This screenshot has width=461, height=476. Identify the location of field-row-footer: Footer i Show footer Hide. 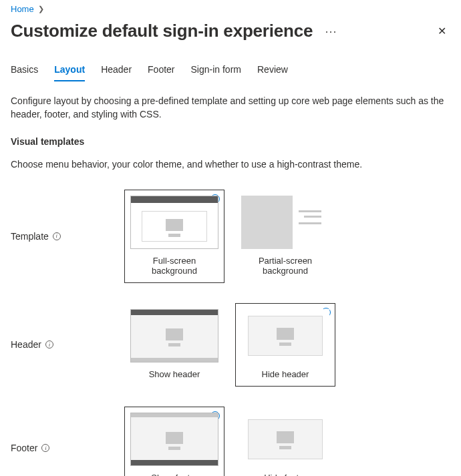
(230, 441).